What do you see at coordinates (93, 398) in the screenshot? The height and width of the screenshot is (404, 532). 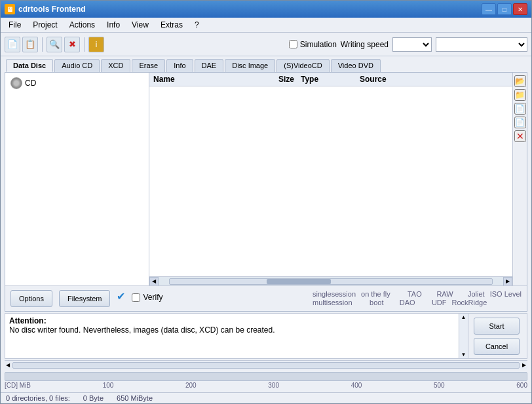 I see `status-size: 0 Byte` at bounding box center [93, 398].